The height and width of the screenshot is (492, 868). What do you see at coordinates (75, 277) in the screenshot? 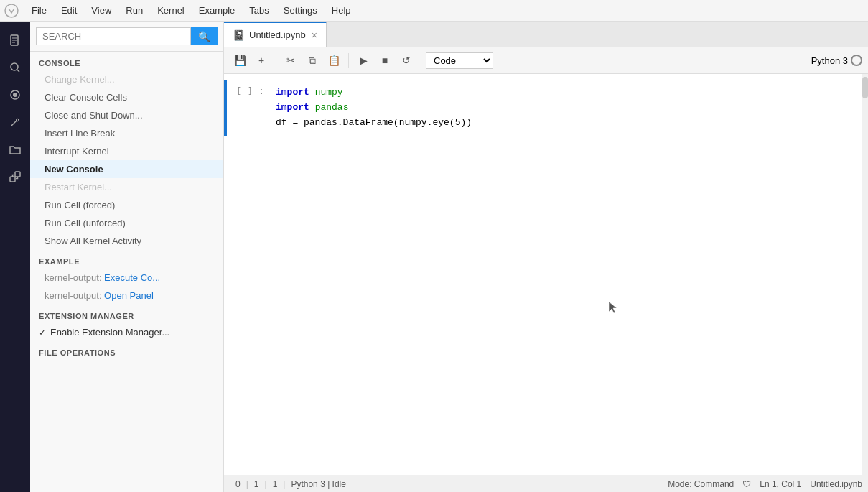
I see `example-prefix-1: kernel-output:` at bounding box center [75, 277].